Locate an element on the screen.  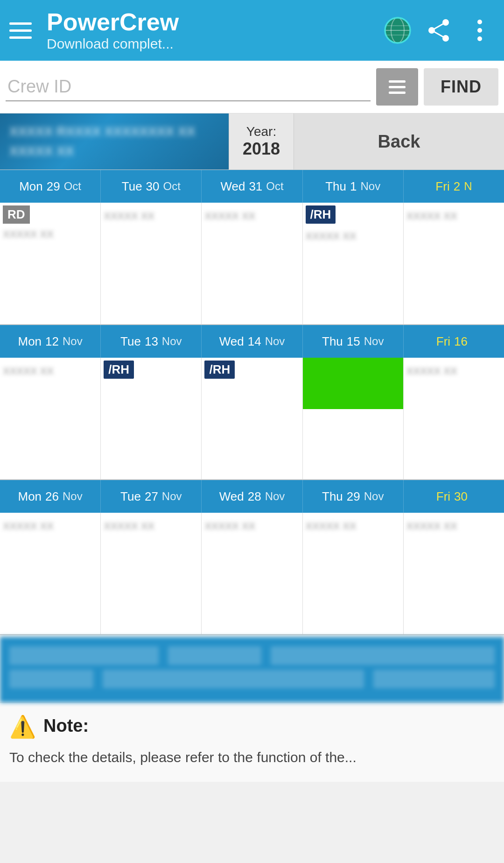
week-day-num: 14 is located at coordinates (255, 342).